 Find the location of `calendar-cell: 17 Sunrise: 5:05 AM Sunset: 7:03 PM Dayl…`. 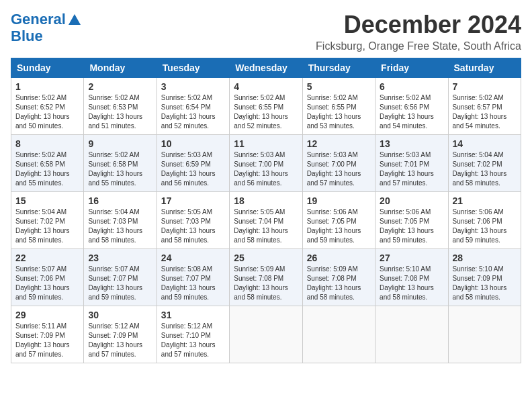

calendar-cell: 17 Sunrise: 5:05 AM Sunset: 7:03 PM Dayl… is located at coordinates (193, 220).